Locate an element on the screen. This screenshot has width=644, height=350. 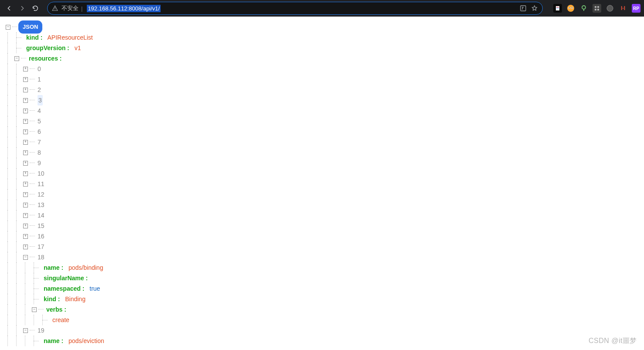
tree-row-index-2: +2 is located at coordinates (325, 90).